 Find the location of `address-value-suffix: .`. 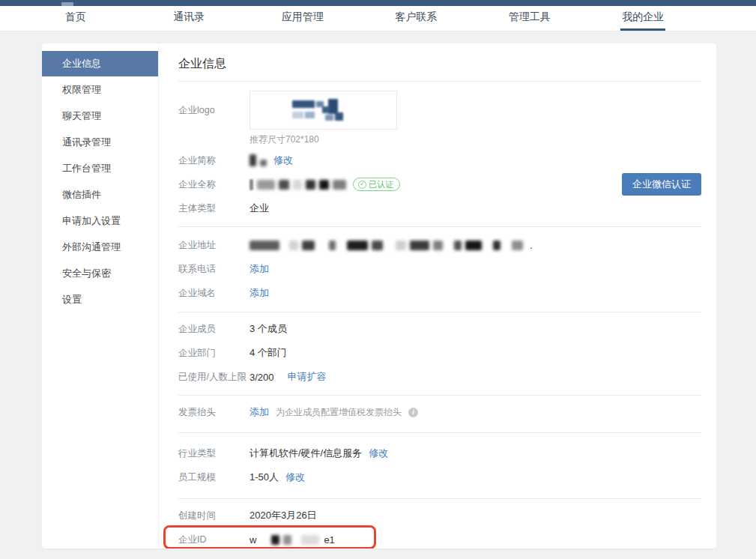

address-value-suffix: . is located at coordinates (531, 246).